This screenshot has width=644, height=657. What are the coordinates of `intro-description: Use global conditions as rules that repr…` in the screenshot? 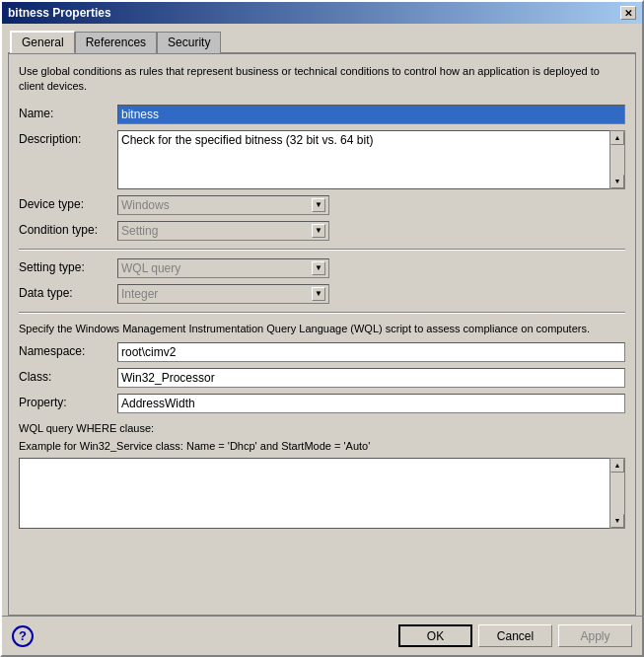 It's located at (322, 79).